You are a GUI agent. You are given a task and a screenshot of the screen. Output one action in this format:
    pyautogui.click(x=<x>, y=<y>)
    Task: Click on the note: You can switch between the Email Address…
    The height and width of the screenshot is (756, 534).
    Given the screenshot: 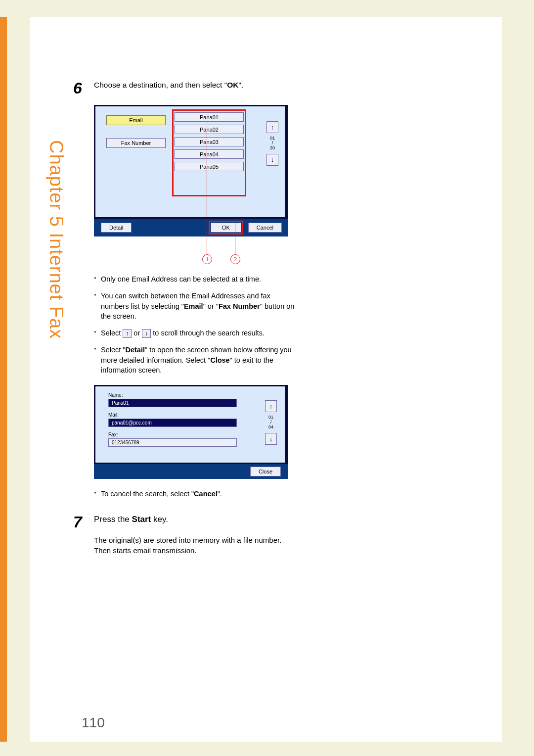 What is the action you would take?
    pyautogui.click(x=194, y=306)
    